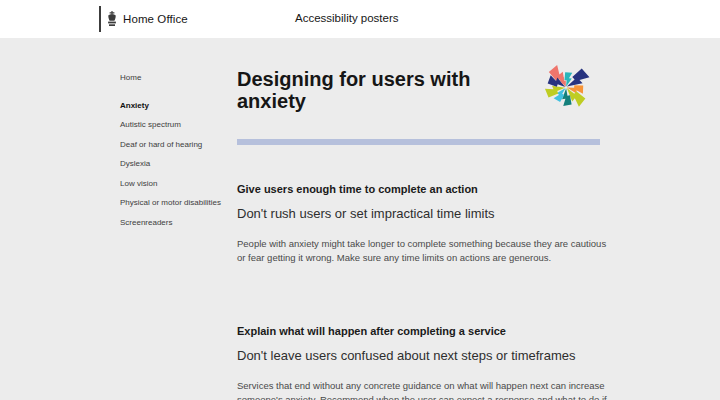 The width and height of the screenshot is (720, 400). I want to click on divider-rule, so click(418, 142).